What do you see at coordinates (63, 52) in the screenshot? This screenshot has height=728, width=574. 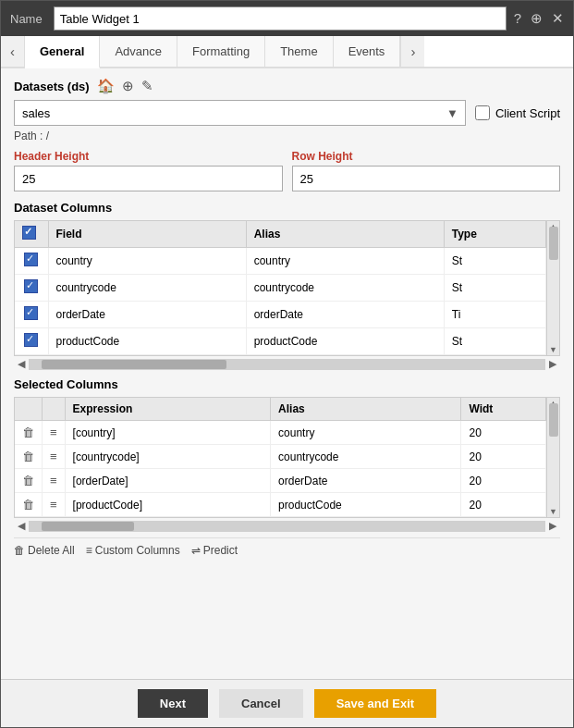 I see `tab-general: General` at bounding box center [63, 52].